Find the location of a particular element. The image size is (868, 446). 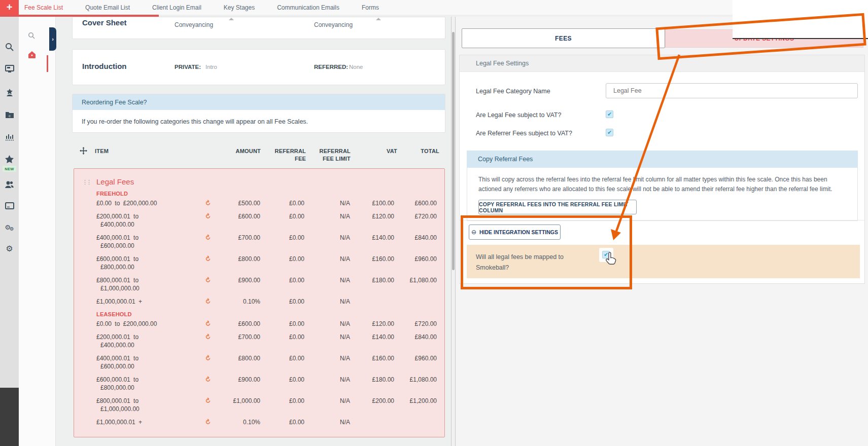

fee-range: £600,000.01 to£800,000.00 is located at coordinates (150, 384).